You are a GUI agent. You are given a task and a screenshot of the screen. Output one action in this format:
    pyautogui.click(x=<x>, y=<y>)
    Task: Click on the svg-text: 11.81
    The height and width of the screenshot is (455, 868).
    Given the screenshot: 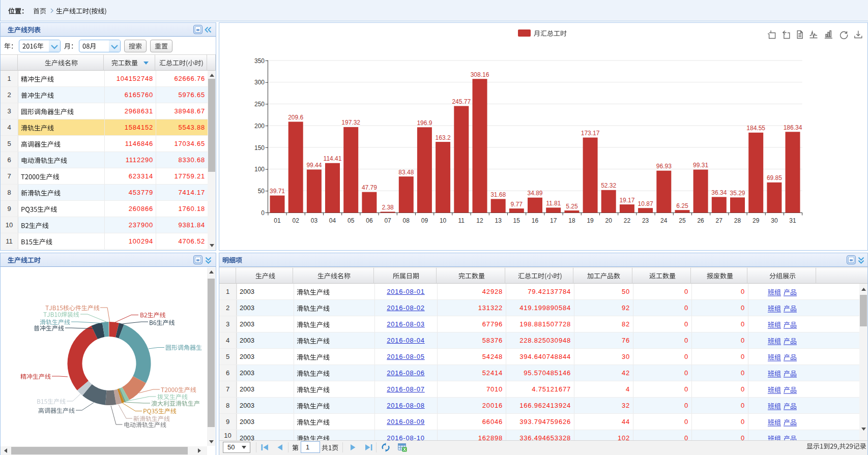 What is the action you would take?
    pyautogui.click(x=554, y=203)
    